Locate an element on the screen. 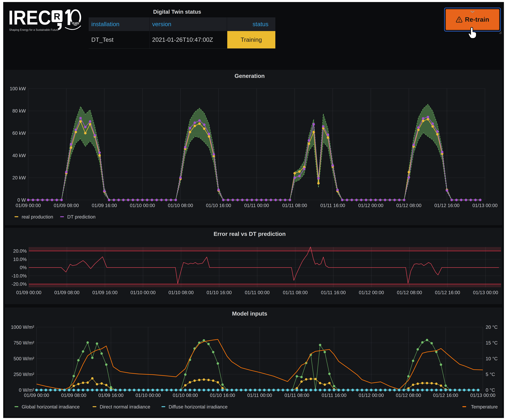 This screenshot has width=507, height=420. svg-text: YEARS is located at coordinates (75, 23).